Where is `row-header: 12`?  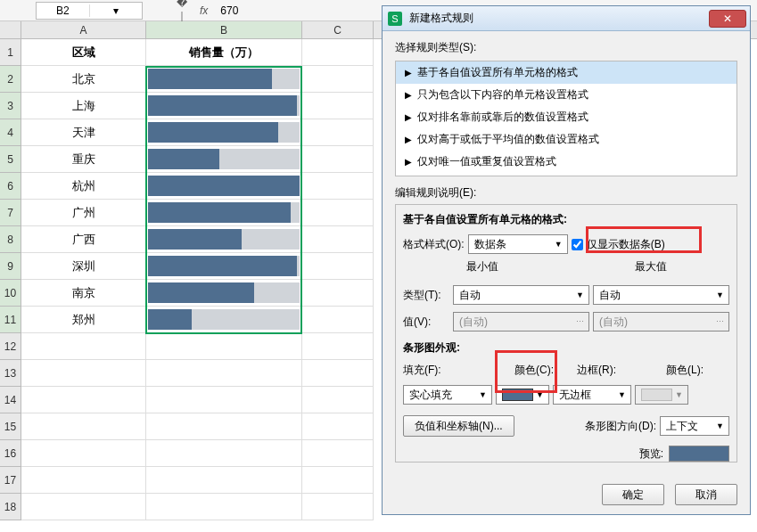 row-header: 12 is located at coordinates (11, 347).